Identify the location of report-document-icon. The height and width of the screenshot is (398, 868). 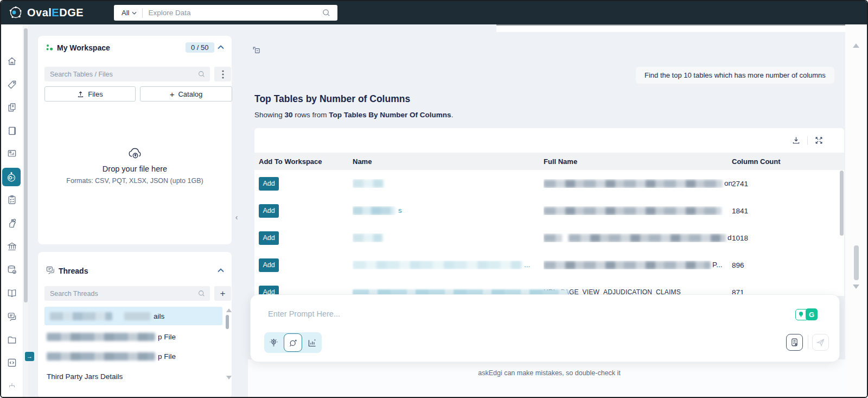
(794, 342).